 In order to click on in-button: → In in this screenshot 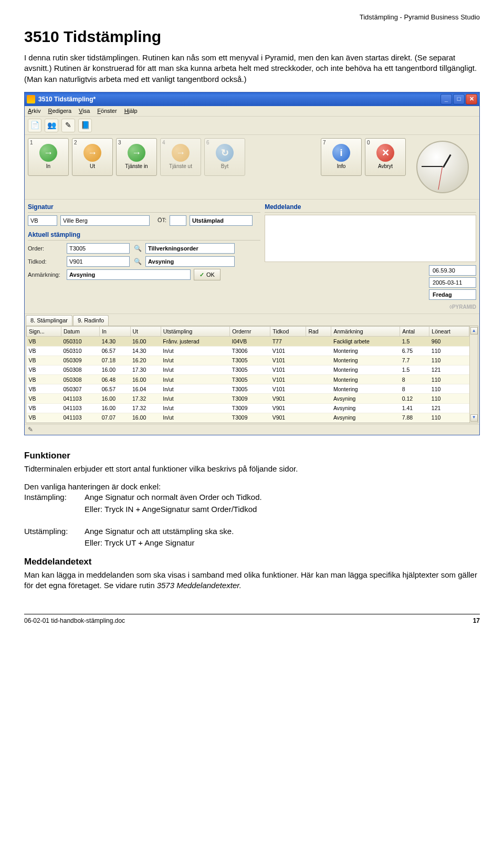, I will do `click(48, 157)`.